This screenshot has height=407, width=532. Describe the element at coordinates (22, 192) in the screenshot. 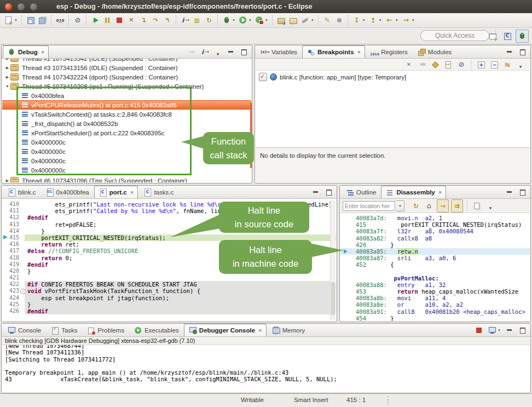

I see `editor-tab-blink-c: blink.c` at that location.